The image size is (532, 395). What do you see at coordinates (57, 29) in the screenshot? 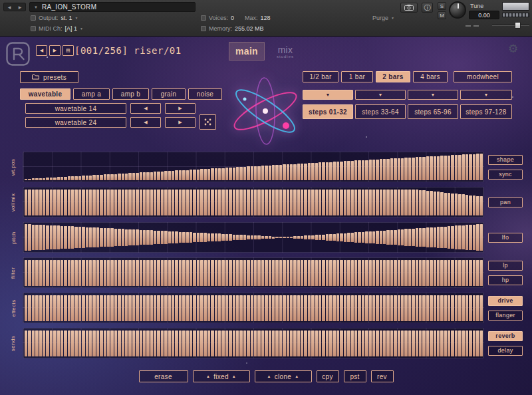
I see `midi-channel-selector: MIDI Ch: [A] 1 ▼` at bounding box center [57, 29].